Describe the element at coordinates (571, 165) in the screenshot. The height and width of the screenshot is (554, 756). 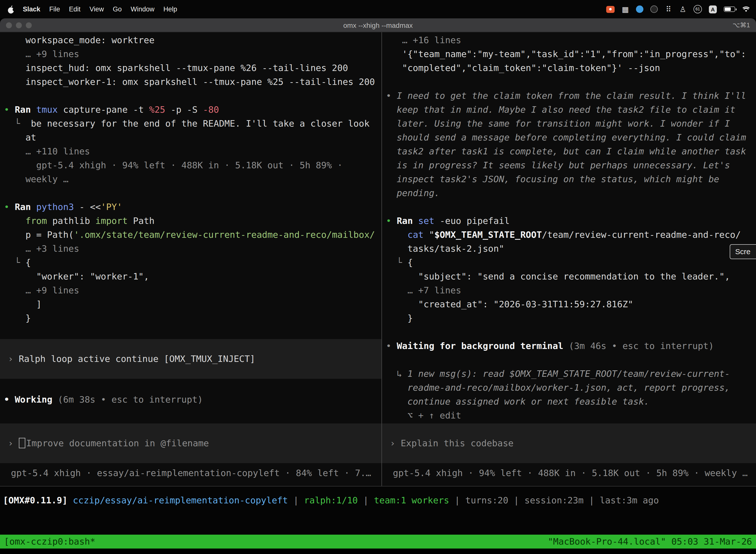
I see `terminal-line: is in progress? It seems likely but perh…` at that location.